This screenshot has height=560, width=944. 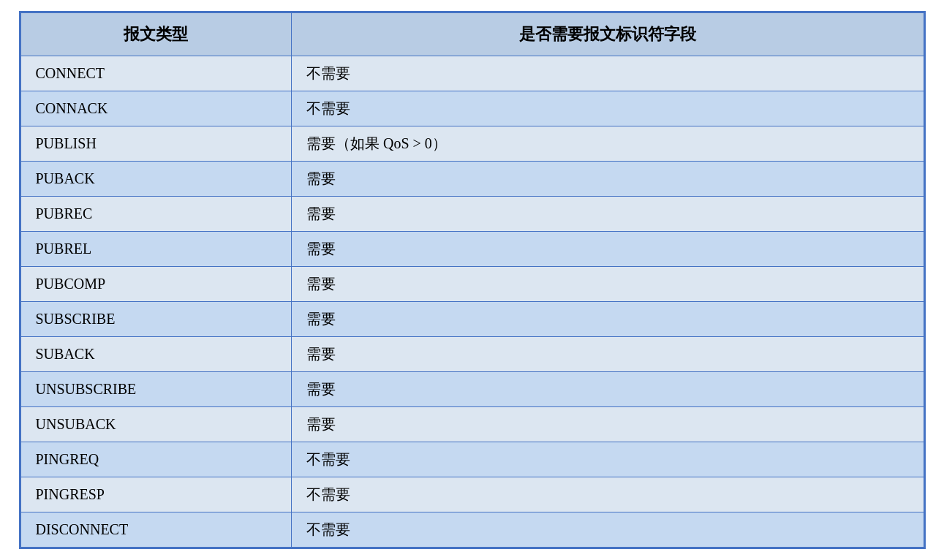 What do you see at coordinates (472, 144) in the screenshot?
I see `table-row: PUBLISH需要（如果 QoS > 0）` at bounding box center [472, 144].